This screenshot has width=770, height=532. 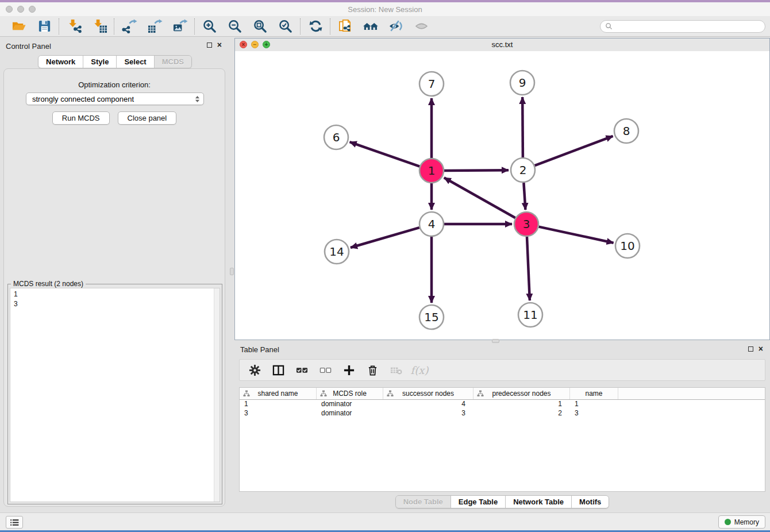 I want to click on graph-node-7: 7, so click(x=432, y=84).